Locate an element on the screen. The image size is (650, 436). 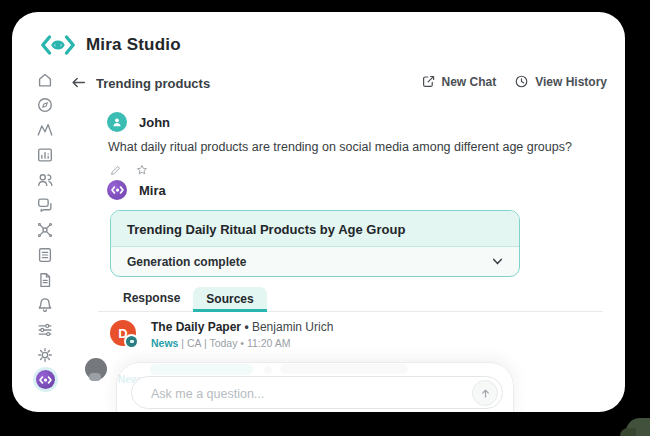
sidebar-item-notifications is located at coordinates (46, 304).